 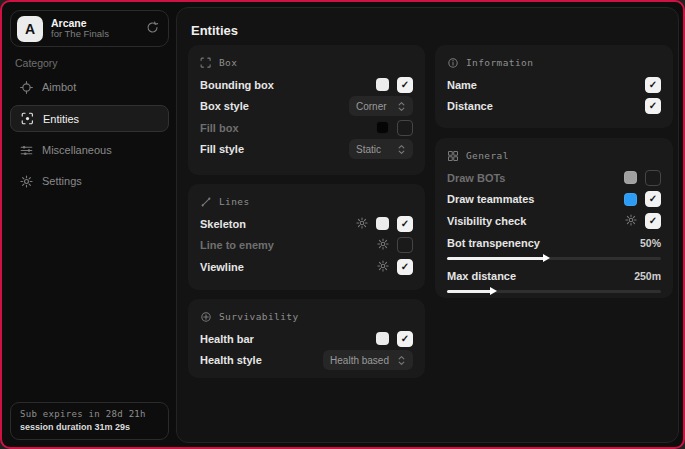 I want to click on sidebar-nav: Aimbot Entities Miscellaneous, so click(x=90, y=136).